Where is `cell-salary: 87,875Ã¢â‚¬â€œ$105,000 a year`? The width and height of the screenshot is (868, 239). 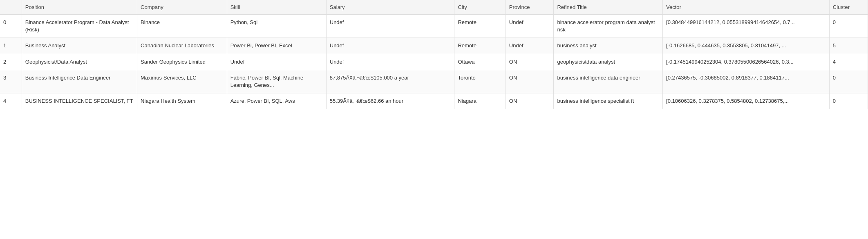
cell-salary: 87,875Ã¢â‚¬â€œ$105,000 a year is located at coordinates (390, 82).